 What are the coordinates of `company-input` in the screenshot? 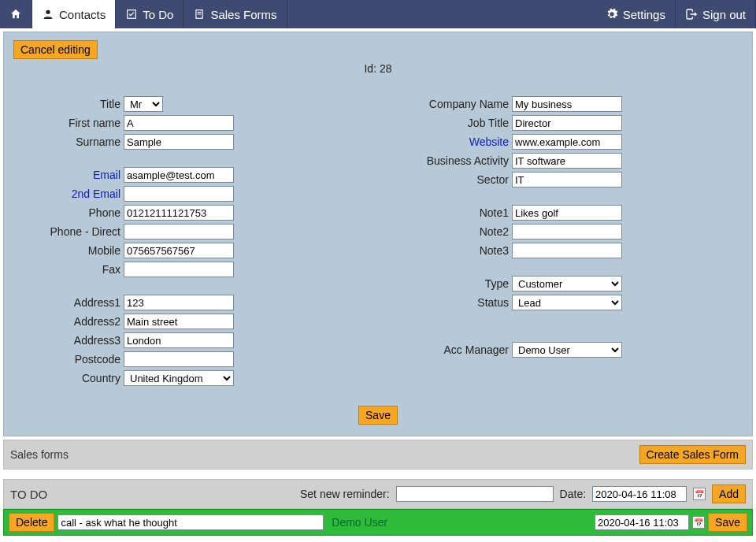 It's located at (567, 104).